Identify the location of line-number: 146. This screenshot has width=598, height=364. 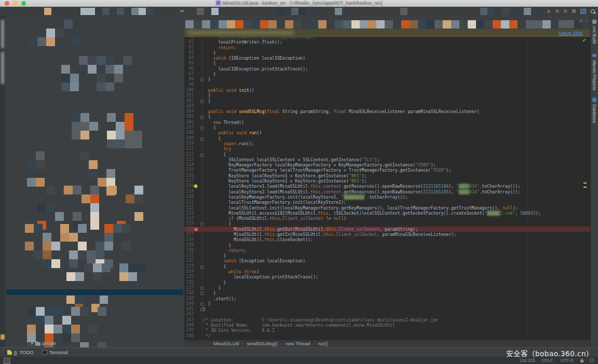
(189, 336).